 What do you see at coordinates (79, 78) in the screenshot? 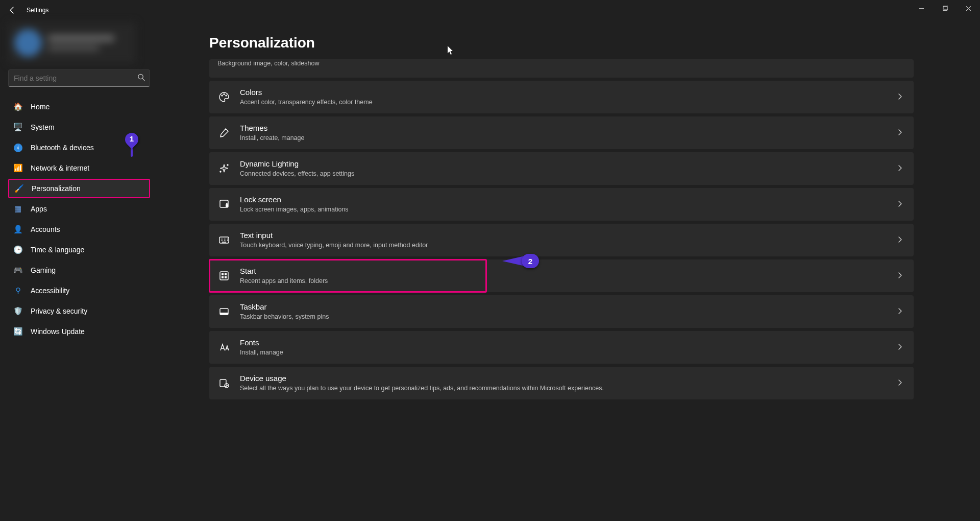
I see `search-input` at bounding box center [79, 78].